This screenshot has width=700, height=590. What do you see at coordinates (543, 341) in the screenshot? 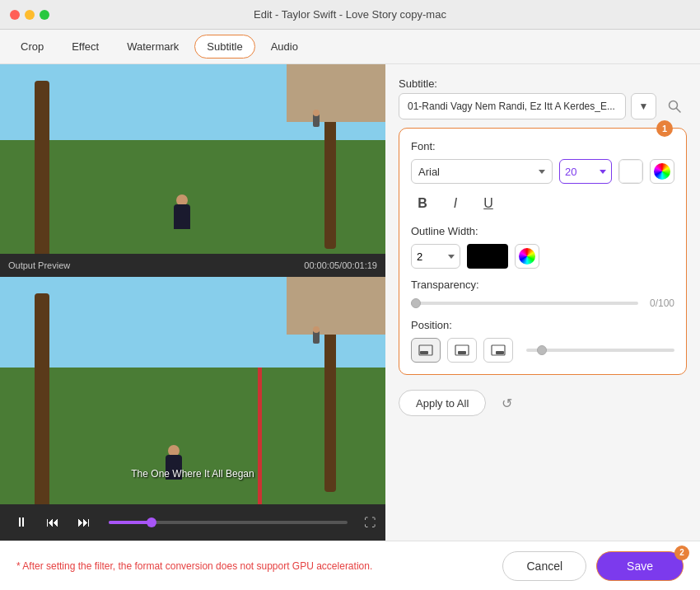
I see `position-section: Position:` at bounding box center [543, 341].